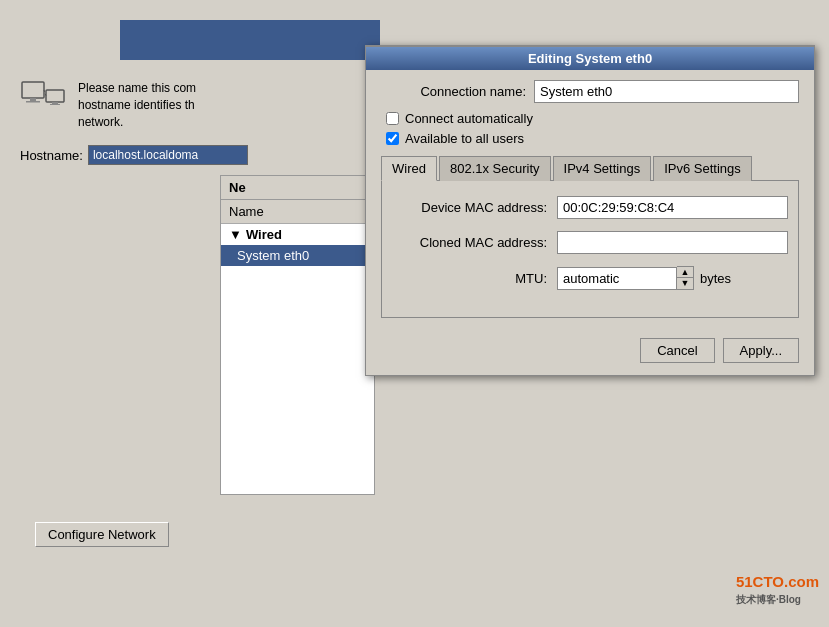 Image resolution: width=829 pixels, height=627 pixels. Describe the element at coordinates (677, 350) in the screenshot. I see `cancel-button: Cancel` at that location.